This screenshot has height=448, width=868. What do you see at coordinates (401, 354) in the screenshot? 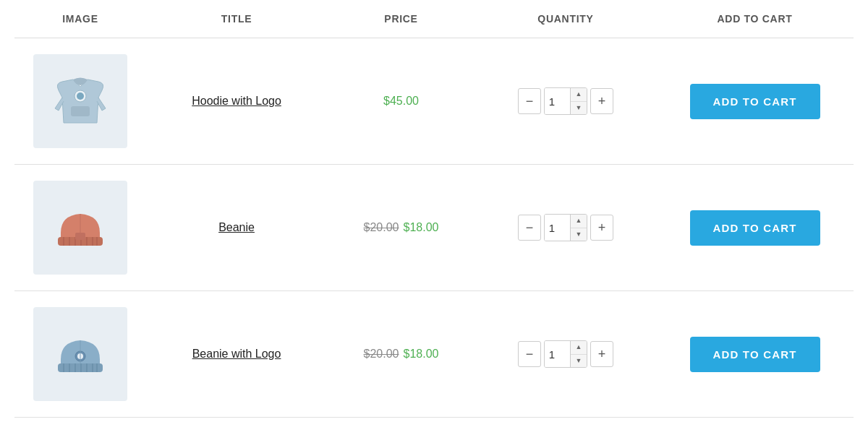
I see `product-price-cell-beanie-with-logo: $20.00$18.00` at bounding box center [401, 354].